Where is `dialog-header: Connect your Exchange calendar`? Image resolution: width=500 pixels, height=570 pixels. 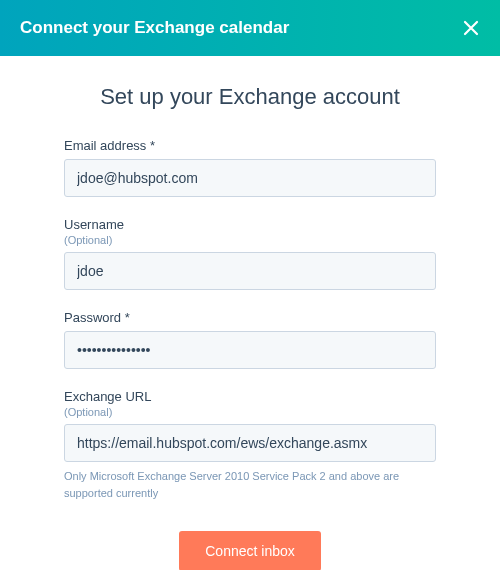 dialog-header: Connect your Exchange calendar is located at coordinates (250, 28).